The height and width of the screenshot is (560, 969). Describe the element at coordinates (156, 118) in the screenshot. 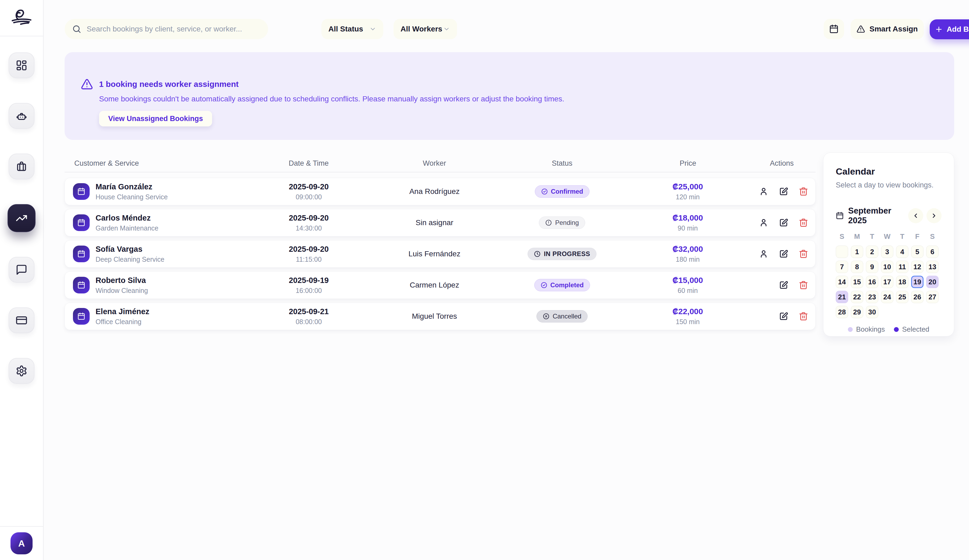

I see `view-unassigned-button: View Unassigned Bookings` at that location.